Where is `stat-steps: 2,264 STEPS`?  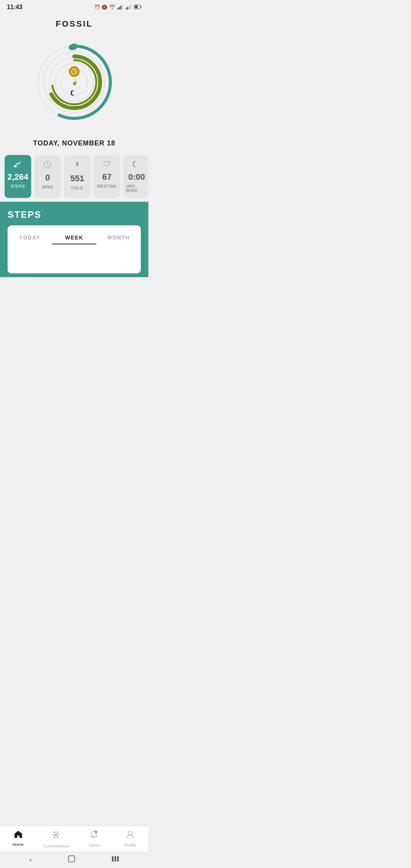
stat-steps: 2,264 STEPS is located at coordinates (18, 177).